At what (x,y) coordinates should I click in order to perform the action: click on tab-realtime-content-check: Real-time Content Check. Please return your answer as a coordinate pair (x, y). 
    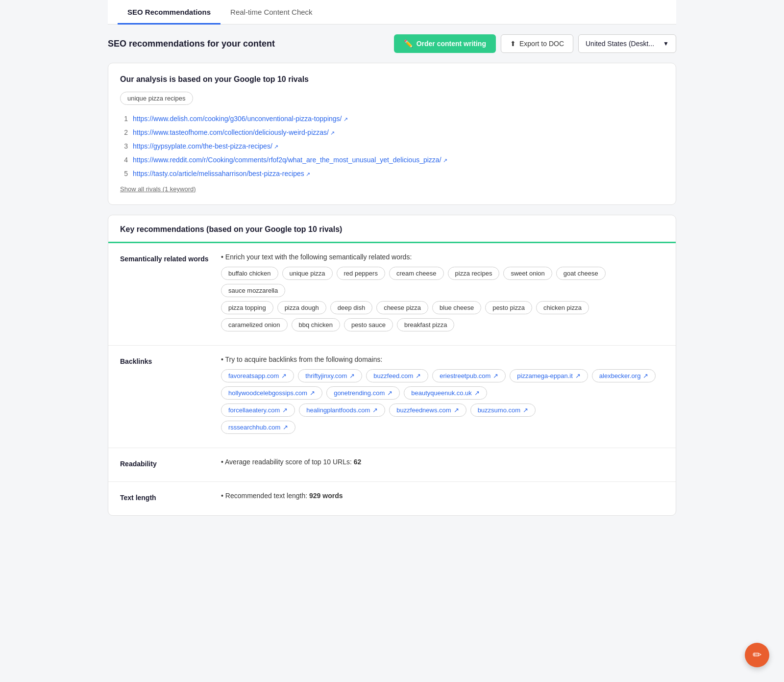
    Looking at the image, I should click on (271, 12).